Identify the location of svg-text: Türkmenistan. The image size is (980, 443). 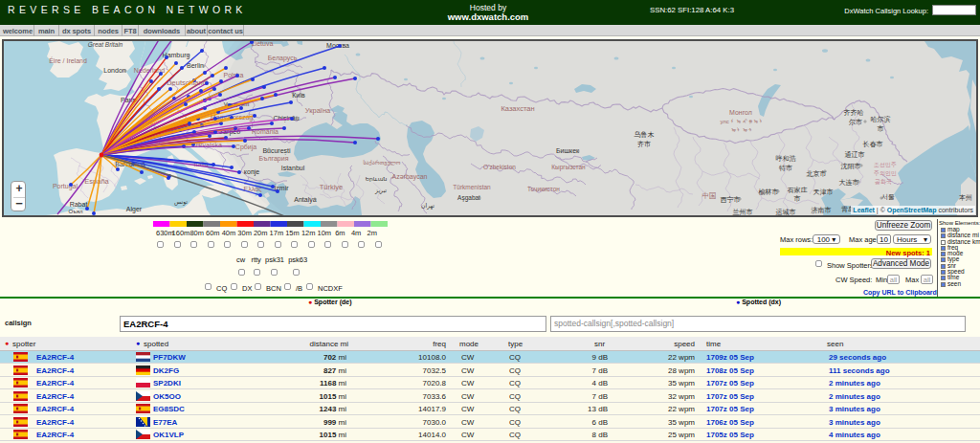
(472, 188).